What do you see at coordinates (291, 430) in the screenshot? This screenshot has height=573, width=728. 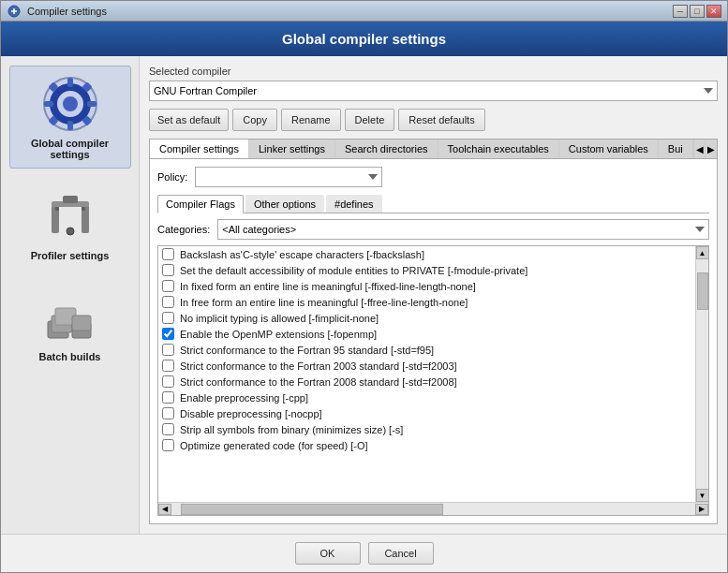 I see `flag-label-strip-s: Strip all symbols from binary (minimizes…` at bounding box center [291, 430].